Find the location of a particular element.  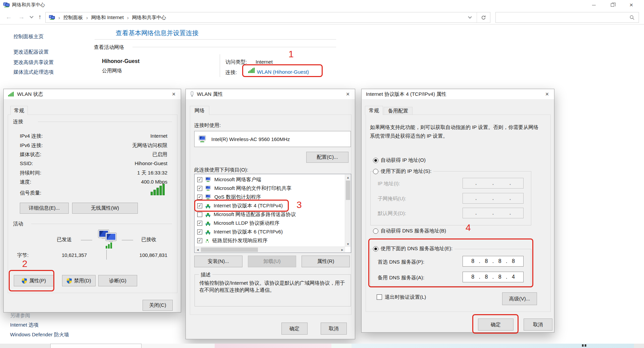

ipv4-properties-titlebar: Internet 协议版本 4 (TCP/IPv4) 属性 is located at coordinates (458, 94).